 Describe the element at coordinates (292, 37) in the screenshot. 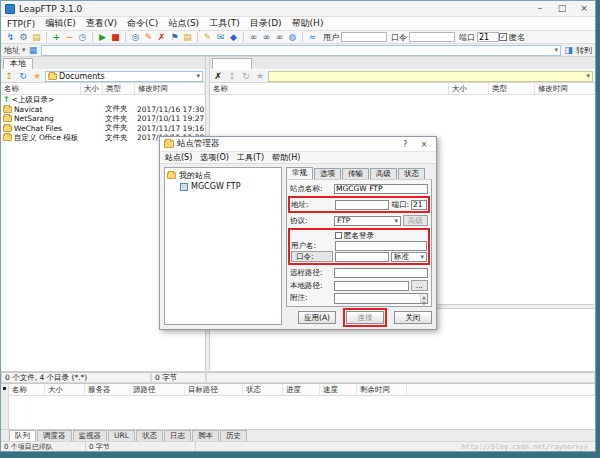

I see `site-list-icon` at that location.